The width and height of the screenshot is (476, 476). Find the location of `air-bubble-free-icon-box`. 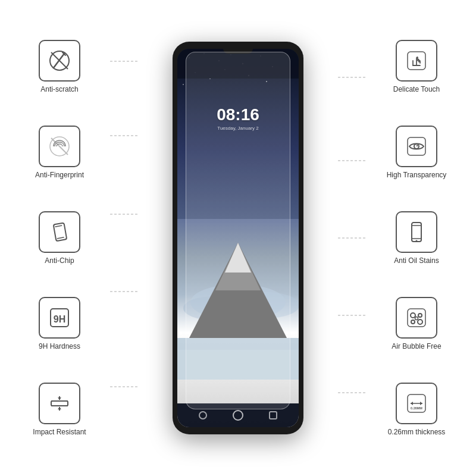

air-bubble-free-icon-box is located at coordinates (416, 318).